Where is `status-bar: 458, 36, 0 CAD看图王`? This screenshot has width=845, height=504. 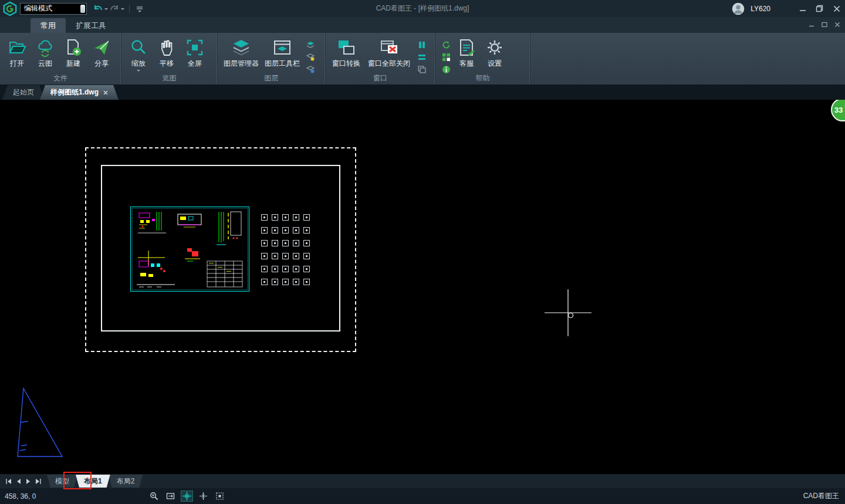
status-bar: 458, 36, 0 CAD看图王 is located at coordinates (422, 496).